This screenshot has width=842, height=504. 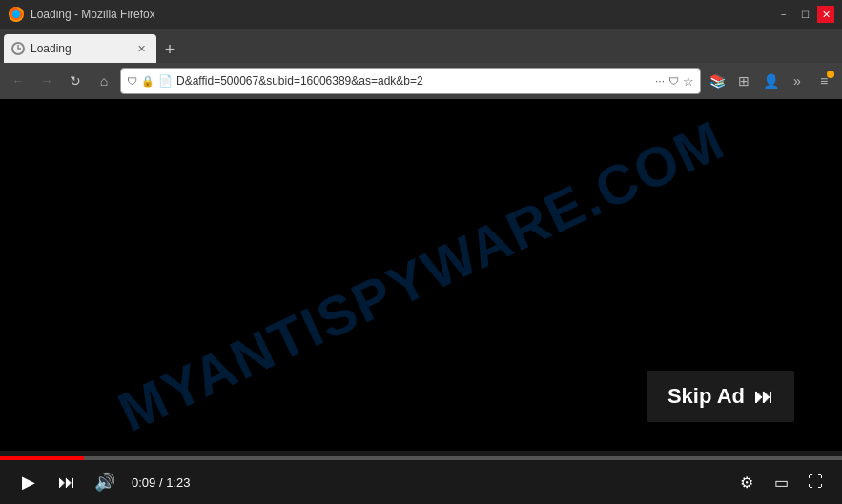 I want to click on navbar: ← → ↻ ⌂ 🛡 🔒 📄 D&affid=500067&subid=16006…, so click(x=421, y=81).